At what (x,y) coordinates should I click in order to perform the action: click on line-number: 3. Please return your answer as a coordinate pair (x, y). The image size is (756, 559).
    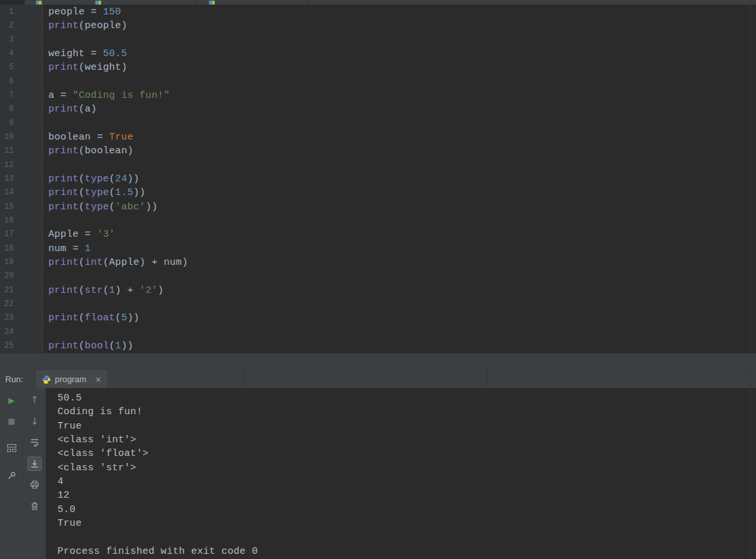
    Looking at the image, I should click on (21, 40).